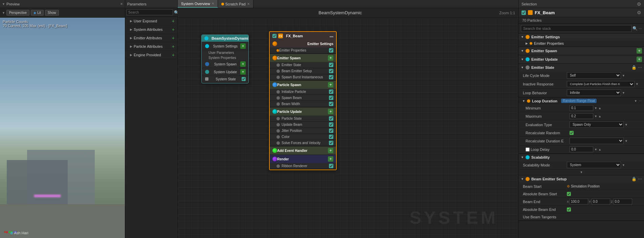 Image resolution: width=644 pixels, height=238 pixels. What do you see at coordinates (626, 125) in the screenshot?
I see `rp-eval-expand: ▼` at bounding box center [626, 125].